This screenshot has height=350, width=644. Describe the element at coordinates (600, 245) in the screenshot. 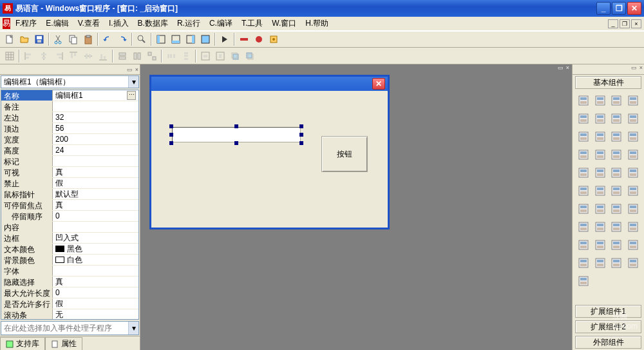

I see `component-statusbar` at that location.